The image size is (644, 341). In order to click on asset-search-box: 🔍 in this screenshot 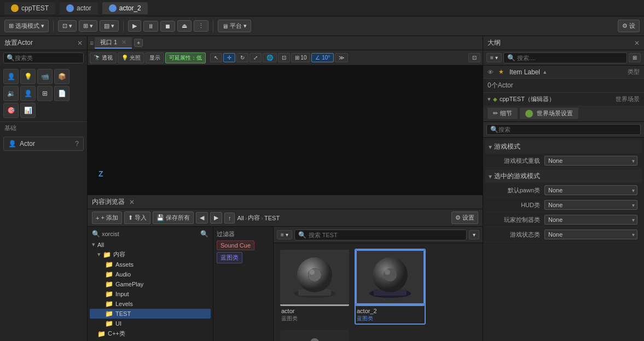, I will do `click(381, 235)`.